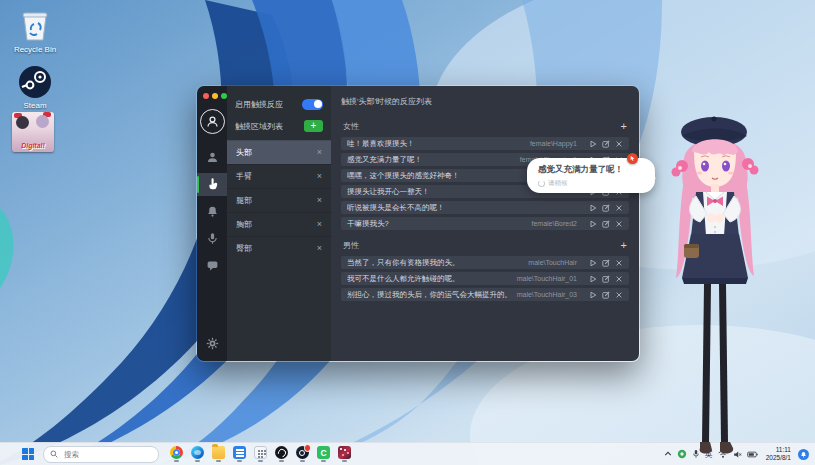  I want to click on settings-gear-icon, so click(212, 344).